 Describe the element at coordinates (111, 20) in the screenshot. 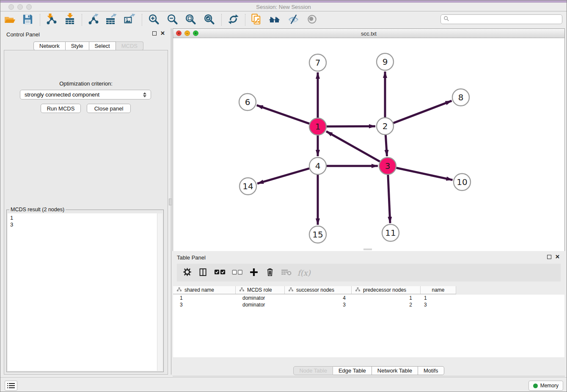

I see `export-table-button` at that location.